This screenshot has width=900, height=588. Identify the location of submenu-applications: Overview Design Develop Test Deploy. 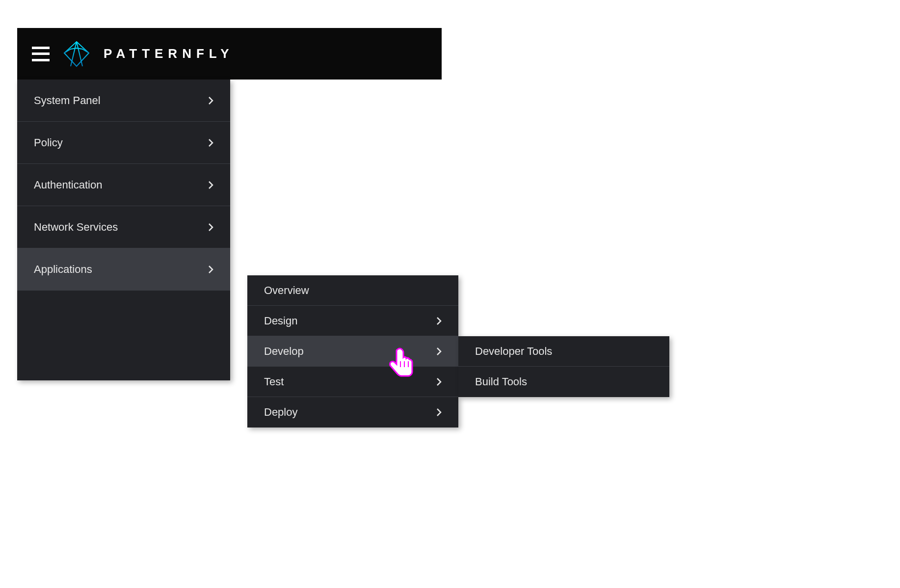
(353, 351).